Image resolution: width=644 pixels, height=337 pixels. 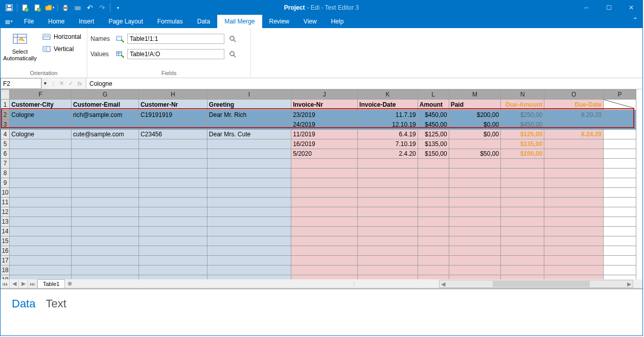 I want to click on header-cell: Due-Date, so click(x=574, y=105).